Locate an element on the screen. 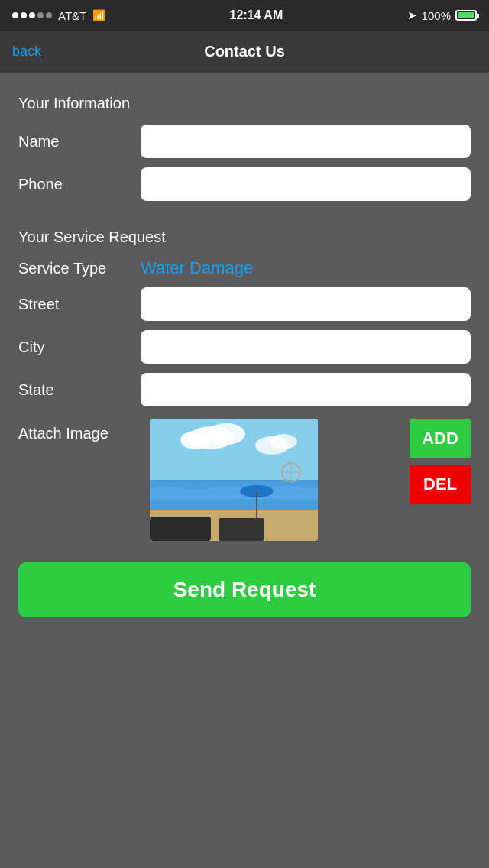 The height and width of the screenshot is (868, 489). state-label: State is located at coordinates (79, 390).